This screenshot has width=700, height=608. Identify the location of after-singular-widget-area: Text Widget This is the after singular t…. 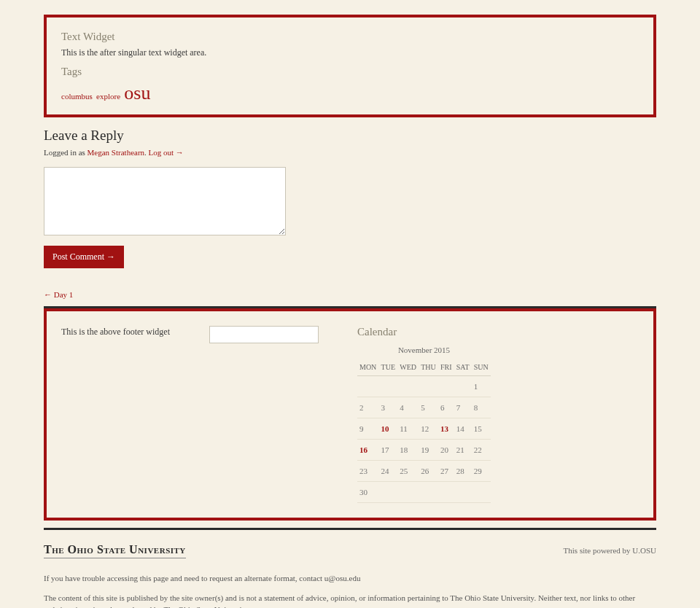
(350, 66).